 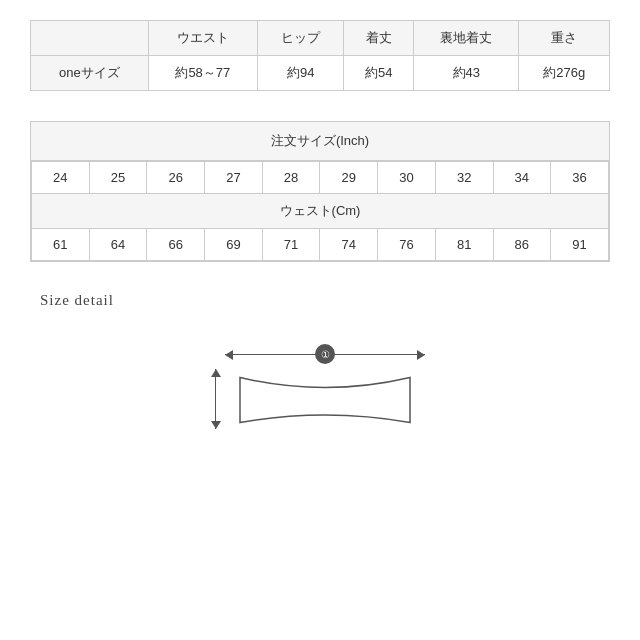 I want to click on hip-value: 約94, so click(x=301, y=74).